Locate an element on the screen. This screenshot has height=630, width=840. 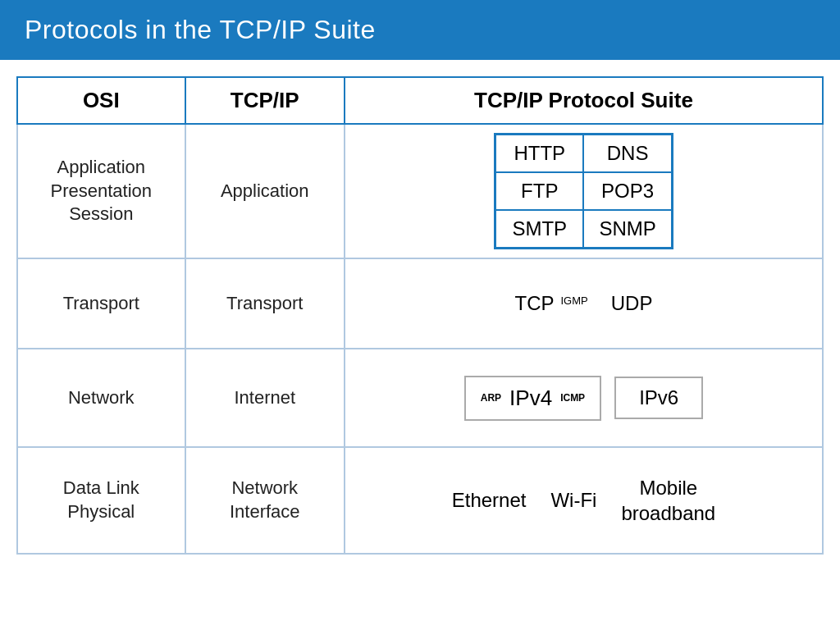
suite-network: ARP IPv4 ICMP IPv6 is located at coordinates (584, 398).